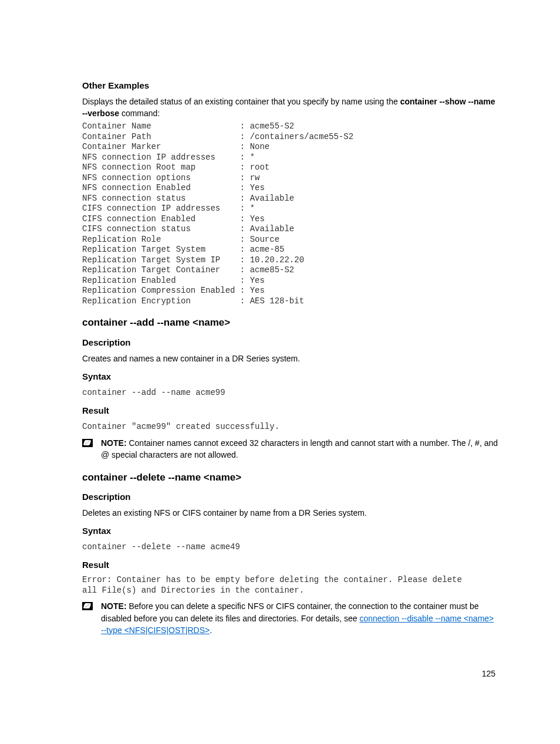 The height and width of the screenshot is (744, 560). Describe the element at coordinates (140, 113) in the screenshot. I see `intro-text-2: command:` at that location.